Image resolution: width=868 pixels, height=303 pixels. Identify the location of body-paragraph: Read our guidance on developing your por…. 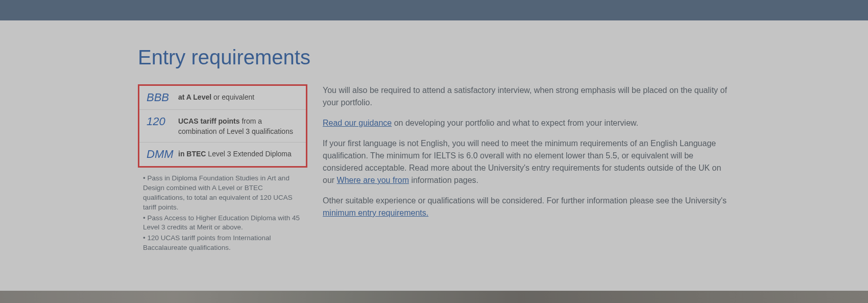
(526, 123).